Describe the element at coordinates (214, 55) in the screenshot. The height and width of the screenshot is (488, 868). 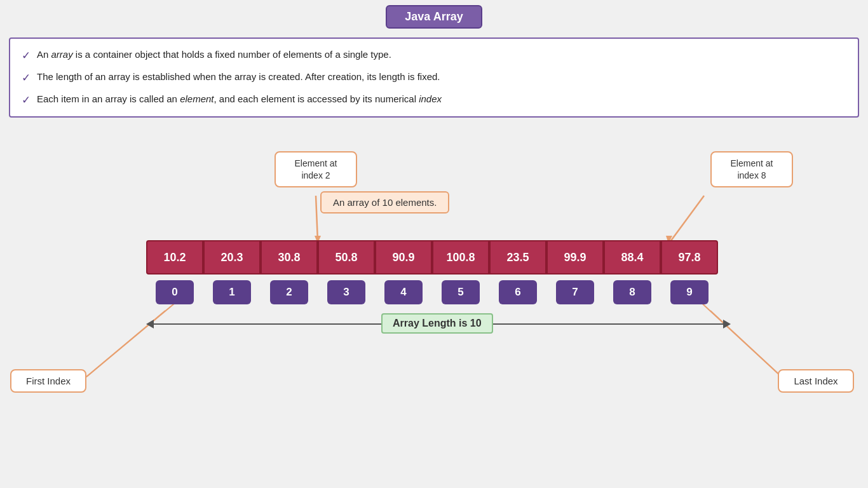
I see `info-text-1: An array is a container object that hold…` at that location.